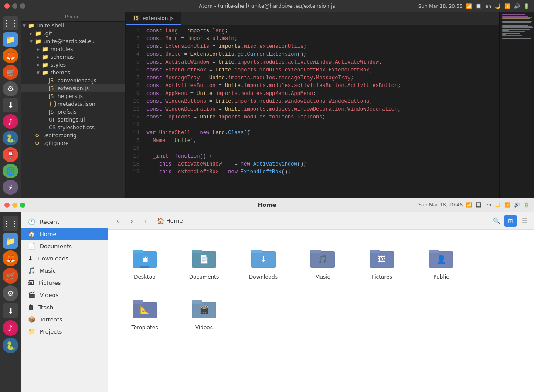  I want to click on status-icon-2: 🔲, so click(479, 6).